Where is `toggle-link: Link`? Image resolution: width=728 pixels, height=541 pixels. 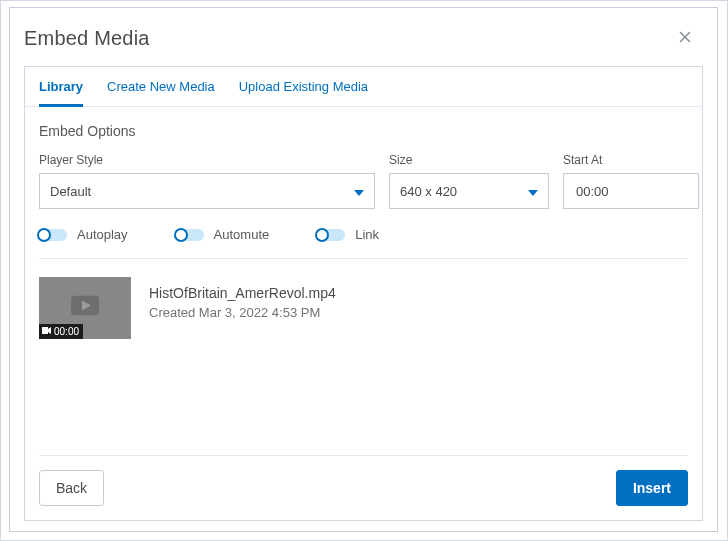
toggle-link: Link is located at coordinates (348, 234).